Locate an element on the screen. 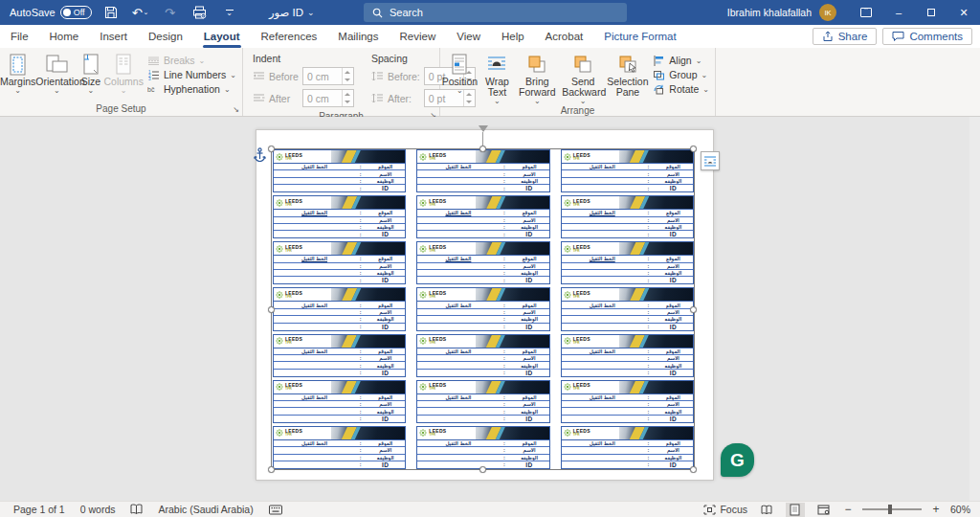 Image resolution: width=980 pixels, height=517 pixels. svg-text: bc̄ is located at coordinates (151, 90).